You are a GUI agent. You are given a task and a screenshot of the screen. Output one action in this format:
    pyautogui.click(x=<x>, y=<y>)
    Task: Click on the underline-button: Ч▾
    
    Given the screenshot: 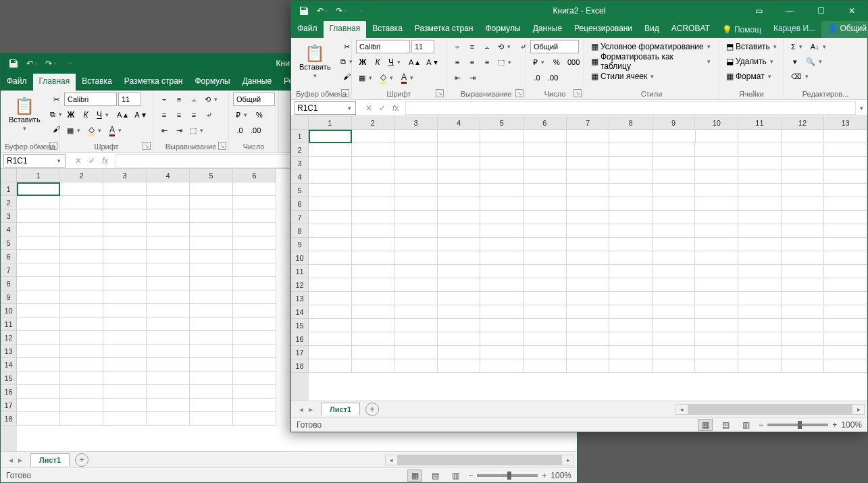 What is the action you would take?
    pyautogui.click(x=103, y=115)
    